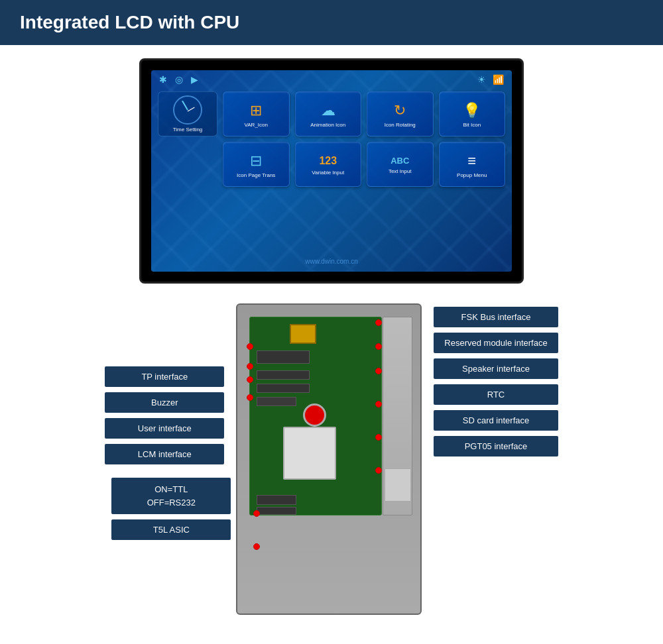 The image size is (663, 644). What do you see at coordinates (256, 175) in the screenshot?
I see `icon-page-trans-label: Icon Page Trans` at bounding box center [256, 175].